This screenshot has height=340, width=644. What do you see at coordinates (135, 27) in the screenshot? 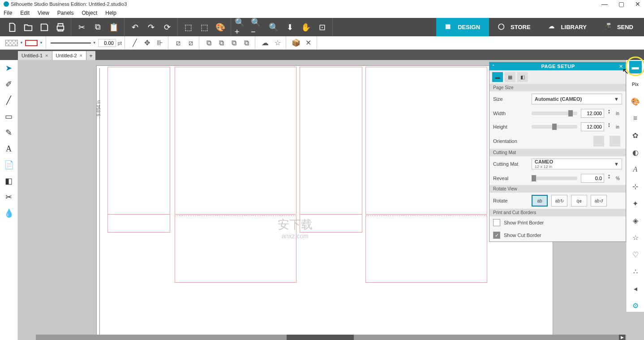
I see `undo-icon: ↶` at bounding box center [135, 27].